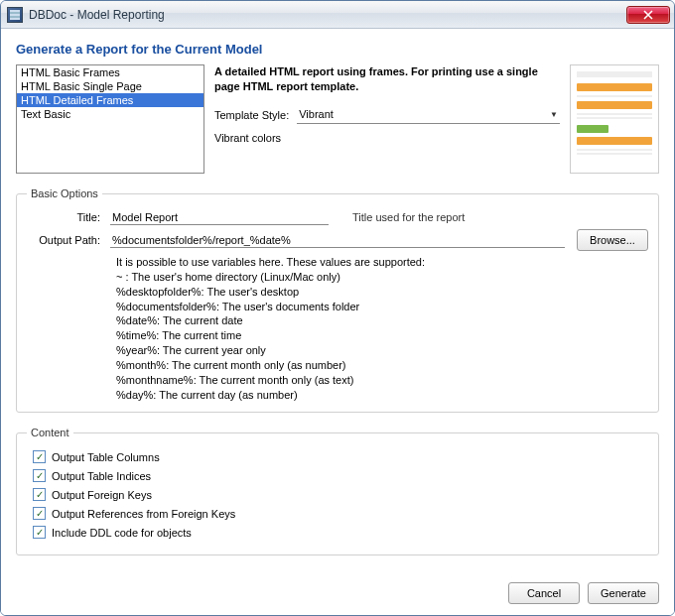 The height and width of the screenshot is (616, 675). I want to click on template-list-item: HTML Detailed Frames, so click(110, 100).